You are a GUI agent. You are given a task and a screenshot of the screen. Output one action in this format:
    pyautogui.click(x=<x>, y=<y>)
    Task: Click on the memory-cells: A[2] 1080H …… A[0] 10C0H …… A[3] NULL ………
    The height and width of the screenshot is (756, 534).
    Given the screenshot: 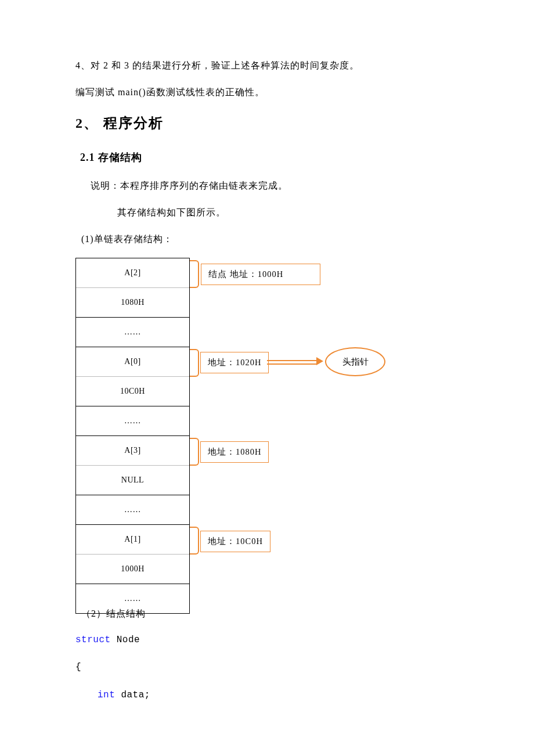 What is the action you would take?
    pyautogui.click(x=132, y=435)
    